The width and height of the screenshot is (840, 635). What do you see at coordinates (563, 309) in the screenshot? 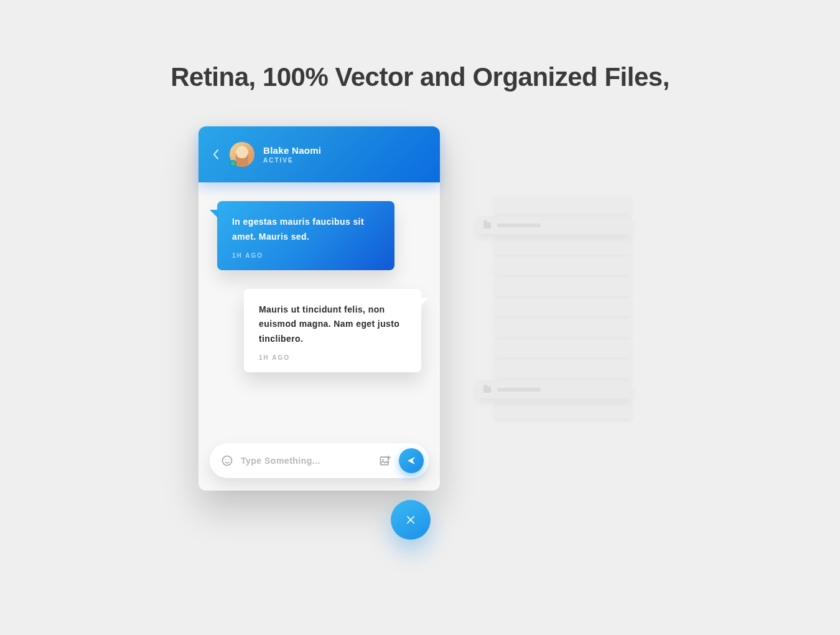
I see `layers-panel` at bounding box center [563, 309].